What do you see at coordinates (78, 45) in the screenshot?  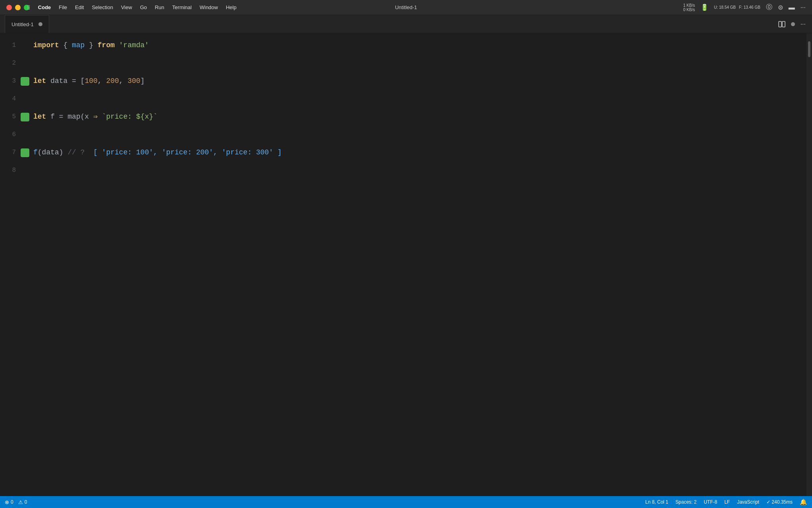 I see `token: map` at bounding box center [78, 45].